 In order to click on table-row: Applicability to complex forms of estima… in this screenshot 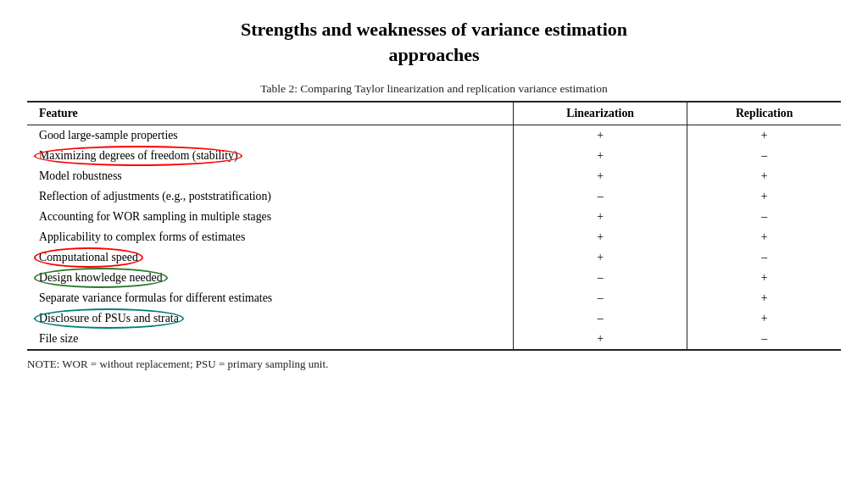, I will do `click(434, 237)`.